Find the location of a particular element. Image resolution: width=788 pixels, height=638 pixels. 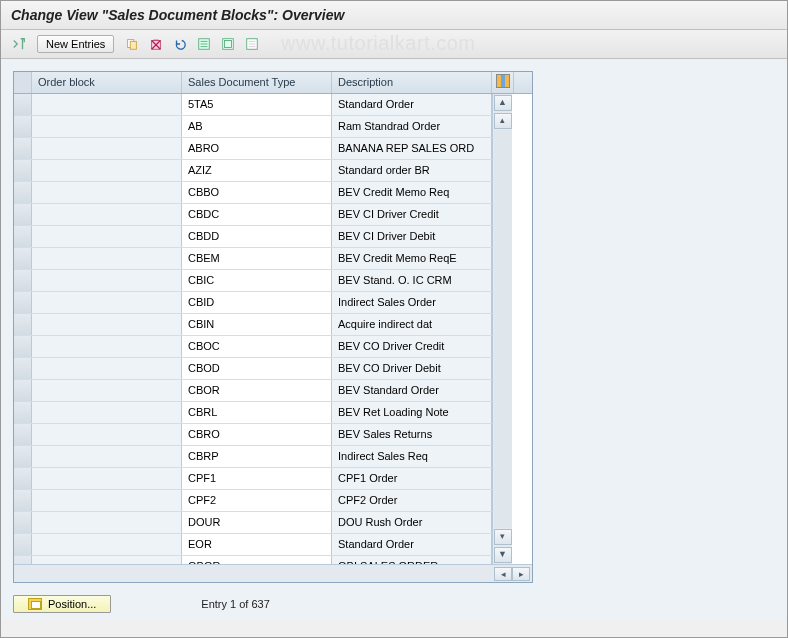

cell-doc-type: 5TA5 is located at coordinates (257, 104).